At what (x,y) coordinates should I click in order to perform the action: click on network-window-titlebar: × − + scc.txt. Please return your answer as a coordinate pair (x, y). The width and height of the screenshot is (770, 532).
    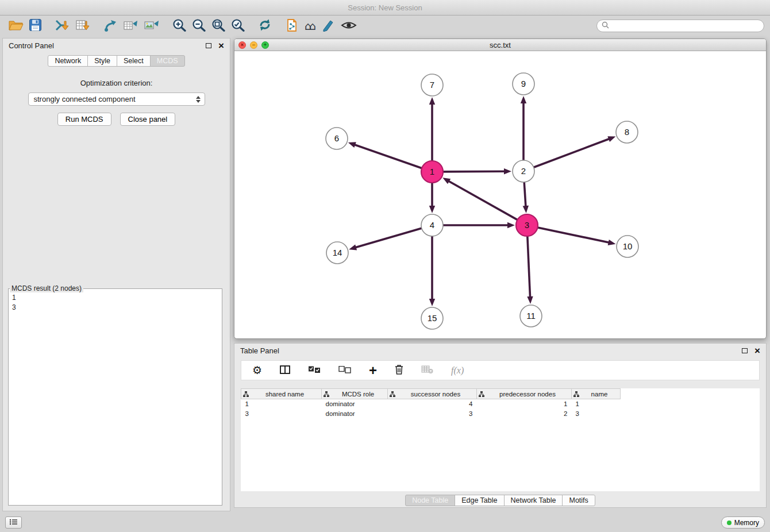
    Looking at the image, I should click on (500, 45).